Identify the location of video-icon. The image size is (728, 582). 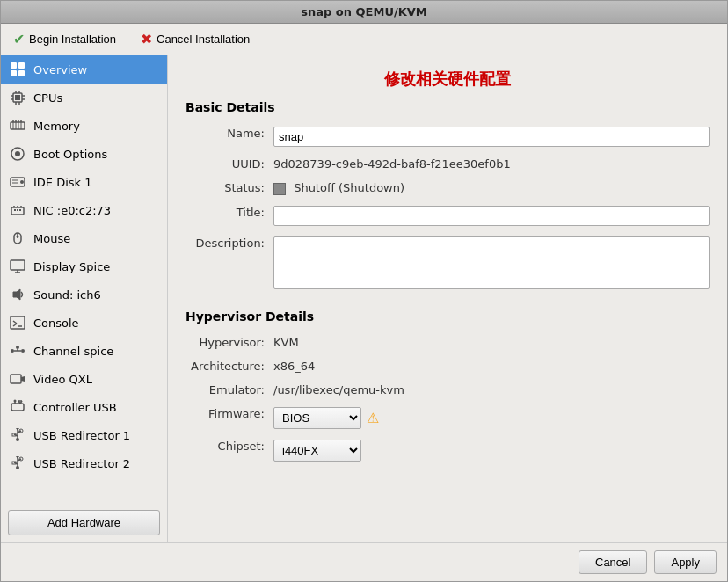
(18, 379).